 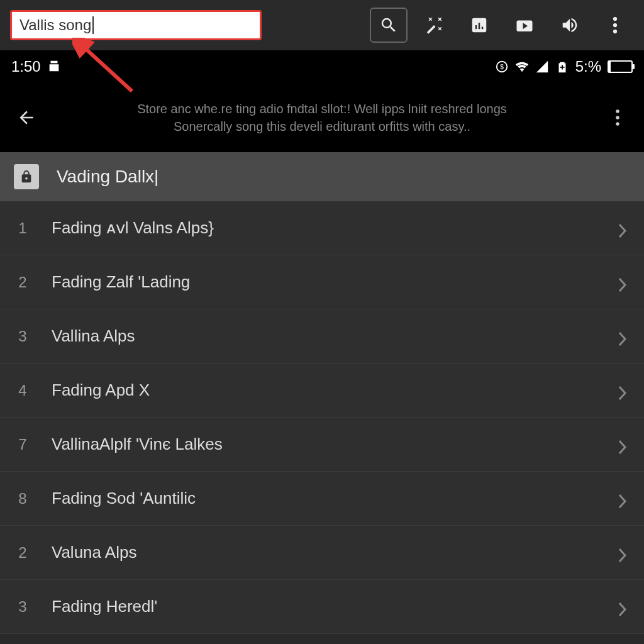 I want to click on signal-icon, so click(x=542, y=67).